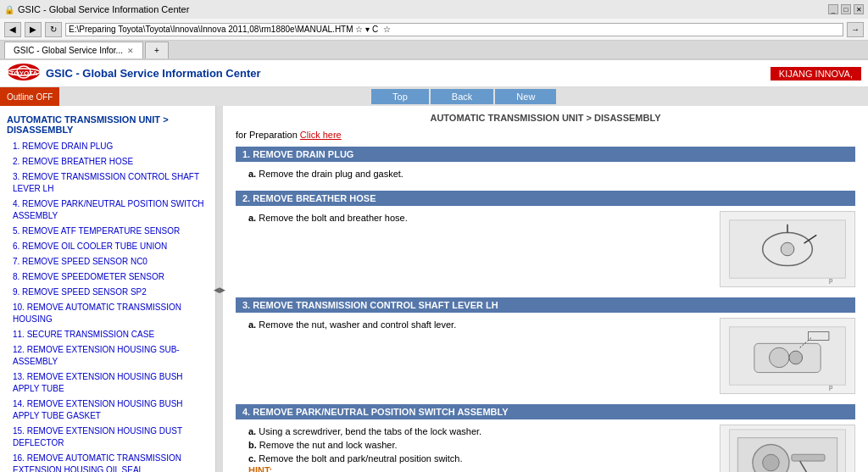 This screenshot has height=472, width=868. I want to click on prep-text: for Preparation, so click(266, 135).